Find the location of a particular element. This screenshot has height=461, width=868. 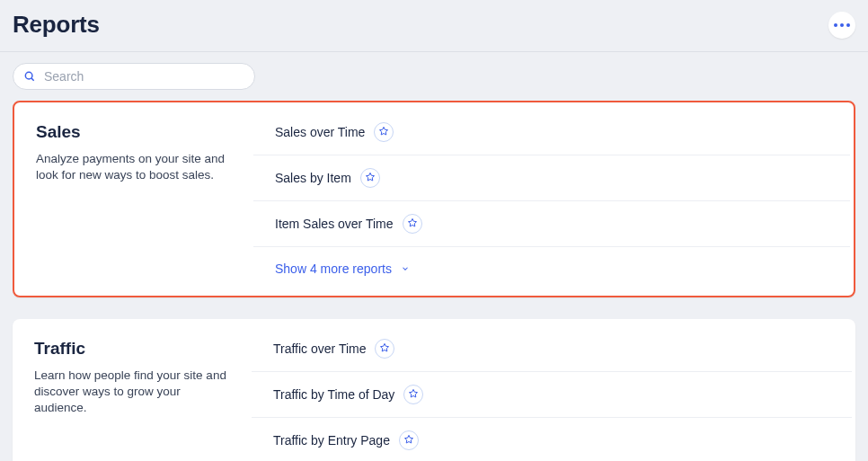

report-link-traffic-over-time: Traffic over Time is located at coordinates (320, 349).